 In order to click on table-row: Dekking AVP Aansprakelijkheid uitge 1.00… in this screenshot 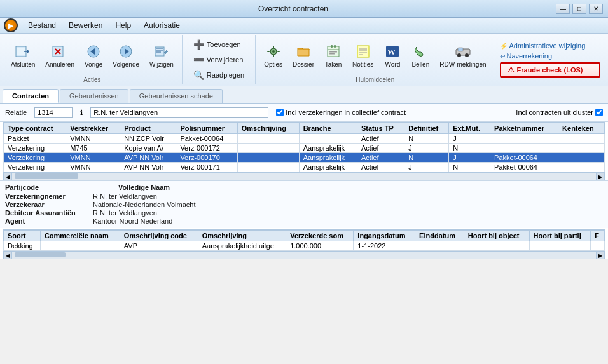, I will do `click(304, 246)`.